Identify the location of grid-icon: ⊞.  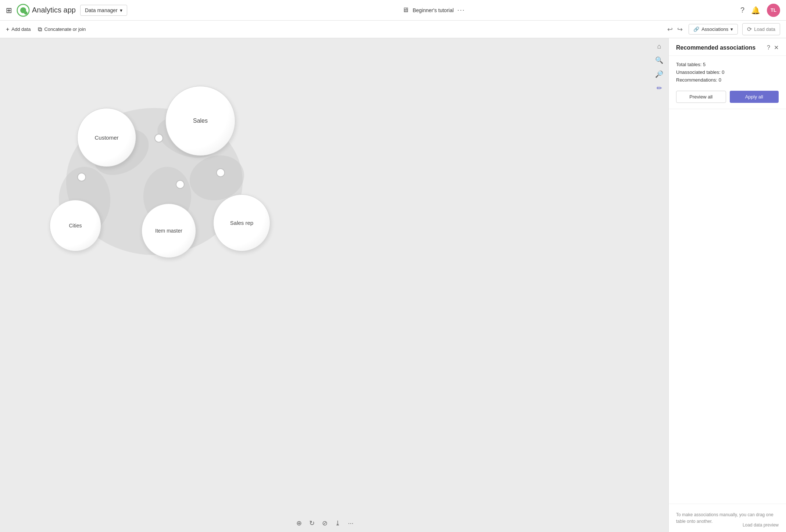
(9, 10).